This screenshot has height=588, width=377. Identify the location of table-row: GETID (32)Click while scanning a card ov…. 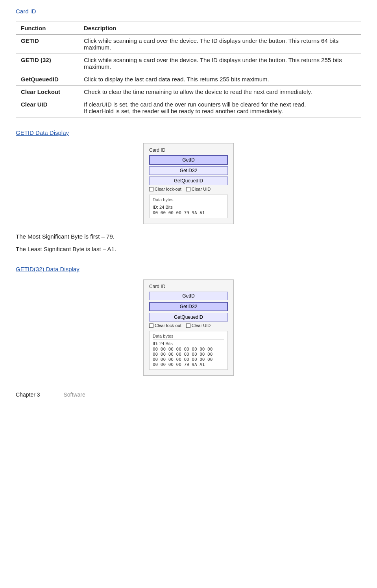
(189, 64).